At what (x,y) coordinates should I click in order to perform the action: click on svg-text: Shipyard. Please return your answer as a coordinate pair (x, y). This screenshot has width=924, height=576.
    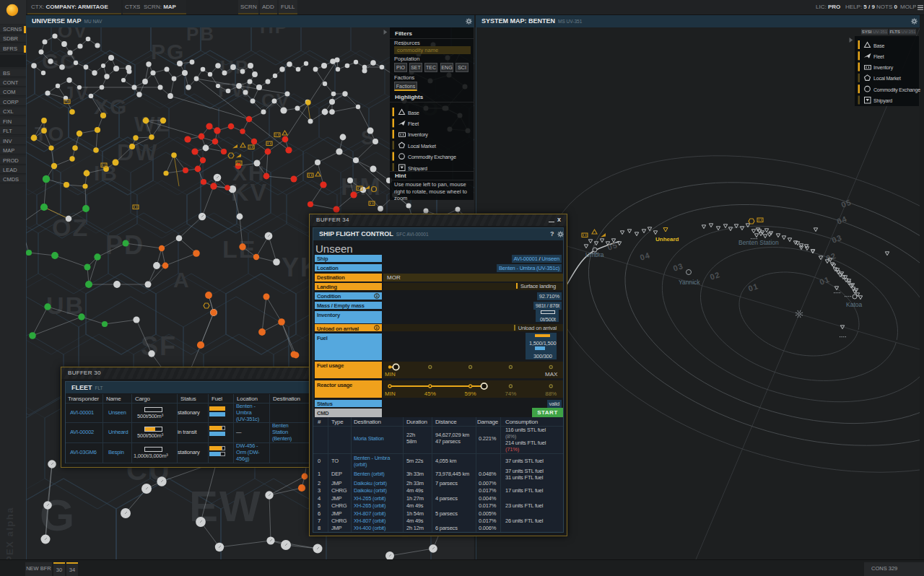
    Looking at the image, I should click on (883, 101).